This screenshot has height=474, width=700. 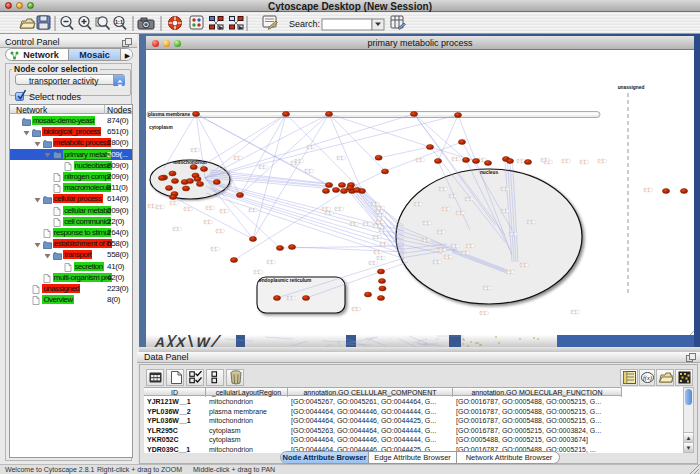 What do you see at coordinates (648, 378) in the screenshot?
I see `svg-text: f(x)` at bounding box center [648, 378].